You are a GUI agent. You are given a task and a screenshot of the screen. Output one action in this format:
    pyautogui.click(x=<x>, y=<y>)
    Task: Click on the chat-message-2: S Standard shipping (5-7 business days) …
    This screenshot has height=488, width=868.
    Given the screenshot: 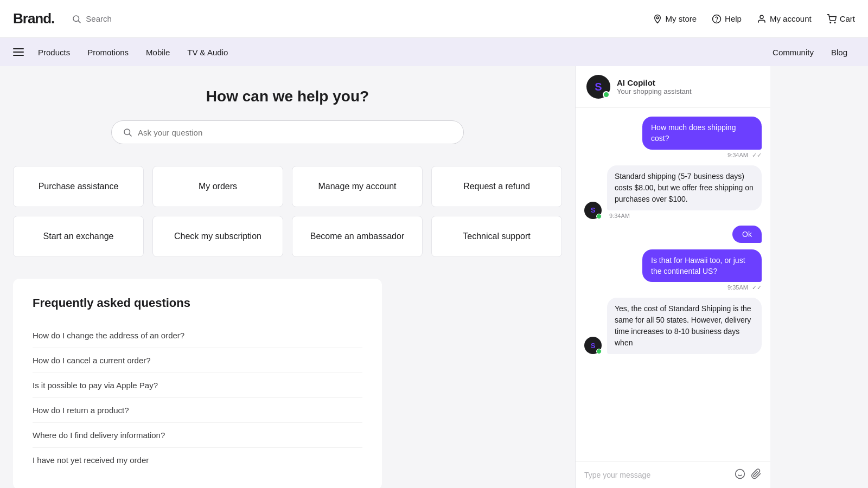 What is the action you would take?
    pyautogui.click(x=673, y=192)
    